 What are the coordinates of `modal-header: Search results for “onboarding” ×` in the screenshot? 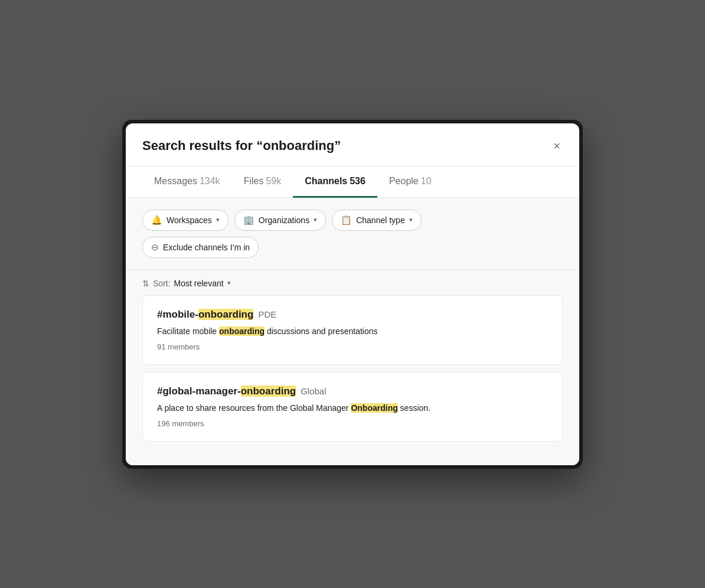 It's located at (352, 145).